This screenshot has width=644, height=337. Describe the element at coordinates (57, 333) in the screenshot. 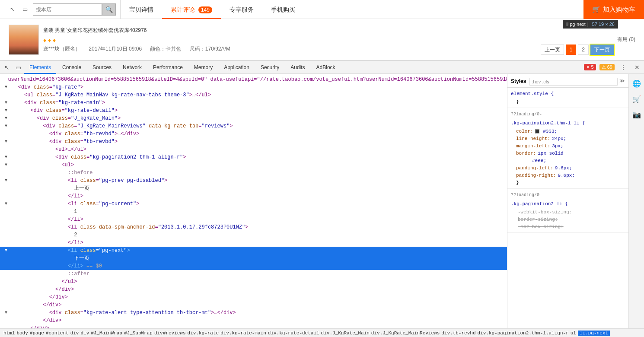

I see `breadcrumb-content: #content` at that location.